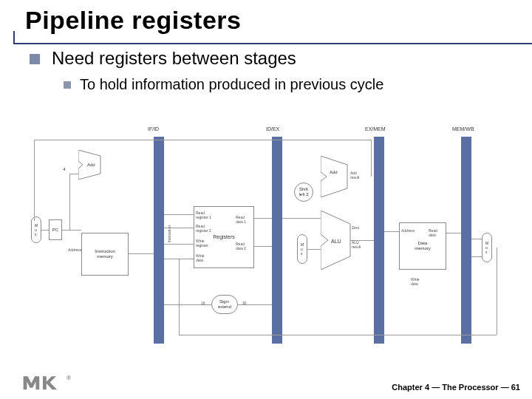 This screenshot has width=532, height=399. I want to click on wb-mux: Mux, so click(487, 248).